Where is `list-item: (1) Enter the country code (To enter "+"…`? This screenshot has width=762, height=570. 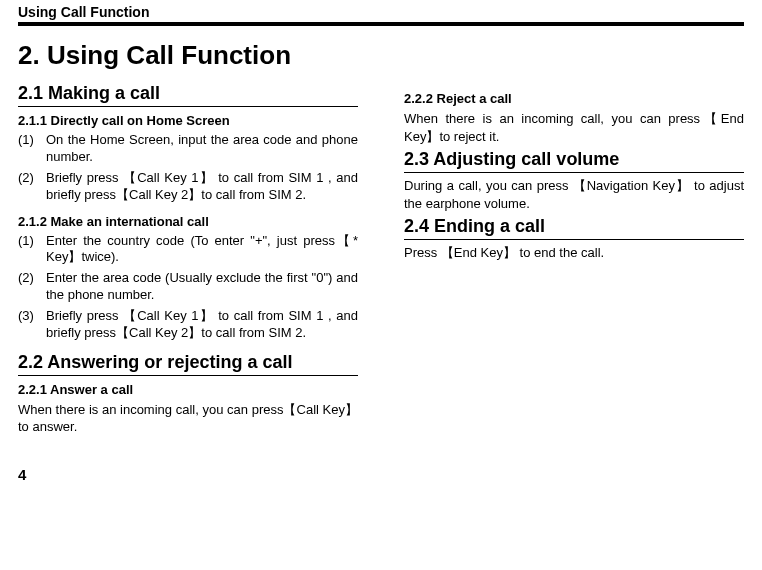
list-item: (1) Enter the country code (To enter "+"… is located at coordinates (188, 250).